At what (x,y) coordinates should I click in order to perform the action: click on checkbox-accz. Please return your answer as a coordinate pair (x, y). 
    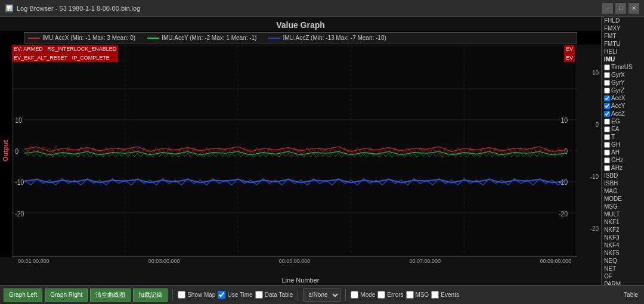
    Looking at the image, I should click on (607, 114).